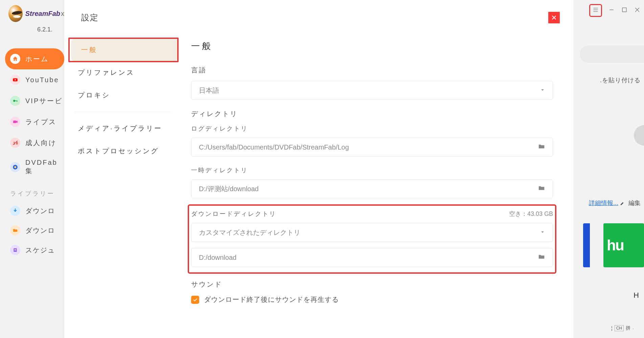 The width and height of the screenshot is (644, 338). Describe the element at coordinates (622, 328) in the screenshot. I see `ime-indicator: ¦ CH 拼 ⸱` at that location.